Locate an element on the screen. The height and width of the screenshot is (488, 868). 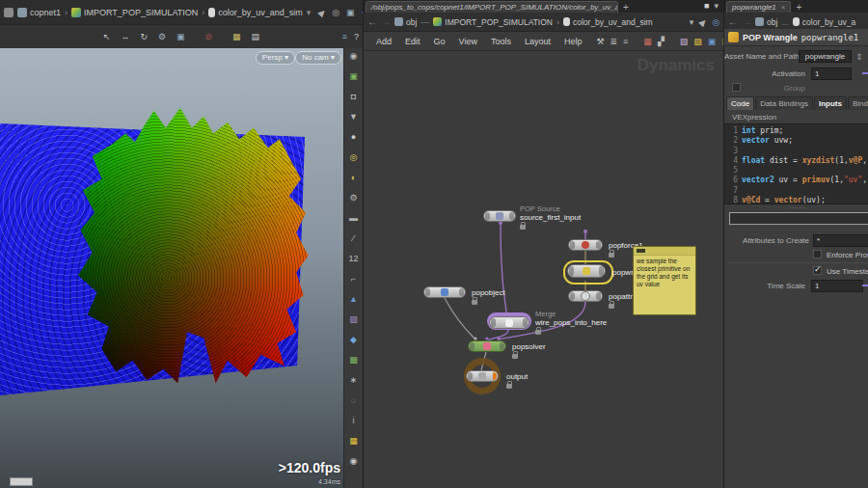
pose-tool-icon: ⚙ is located at coordinates (162, 37).